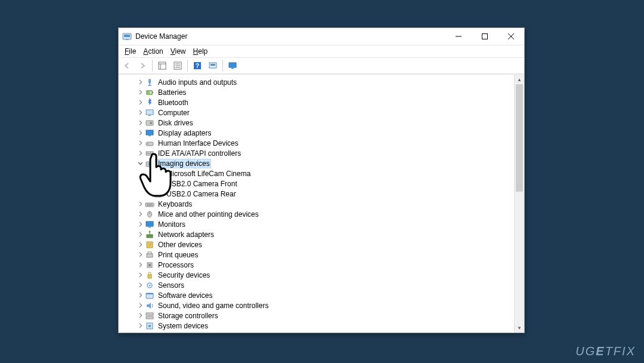 The height and width of the screenshot is (363, 644). What do you see at coordinates (197, 82) in the screenshot?
I see `tree-item-label: Audio inputs and outputs` at bounding box center [197, 82].